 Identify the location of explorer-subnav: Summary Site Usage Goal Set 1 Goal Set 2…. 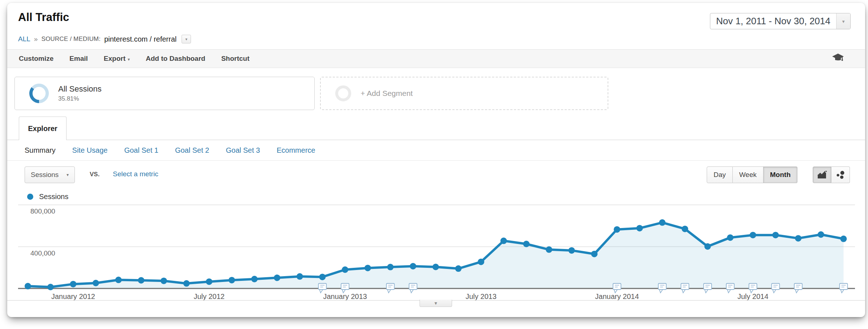
(170, 150).